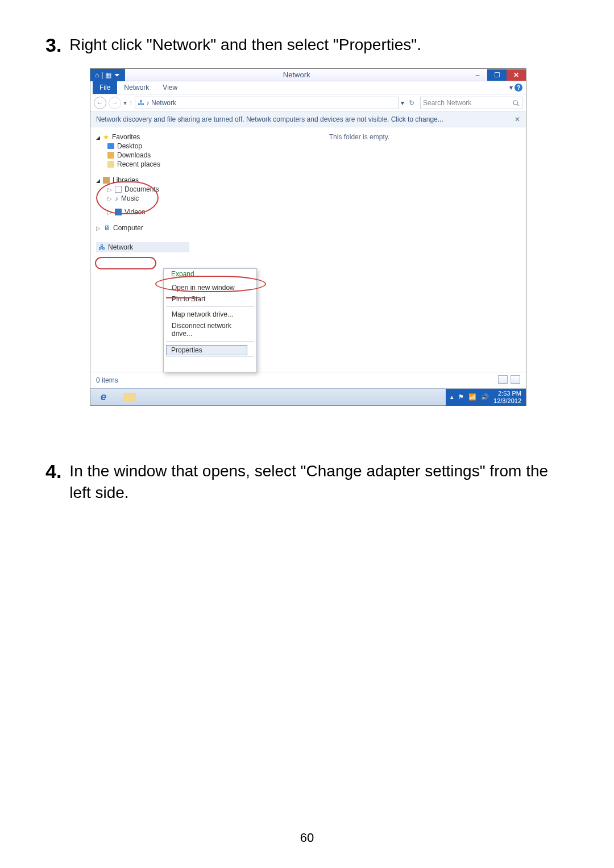  I want to click on desktop-icon, so click(111, 146).